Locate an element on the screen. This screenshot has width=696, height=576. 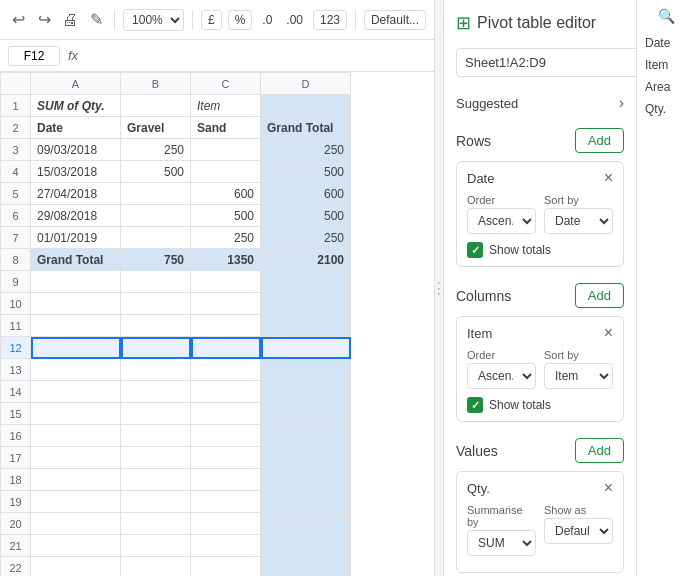
qty-field-close-icon: × is located at coordinates (608, 488).